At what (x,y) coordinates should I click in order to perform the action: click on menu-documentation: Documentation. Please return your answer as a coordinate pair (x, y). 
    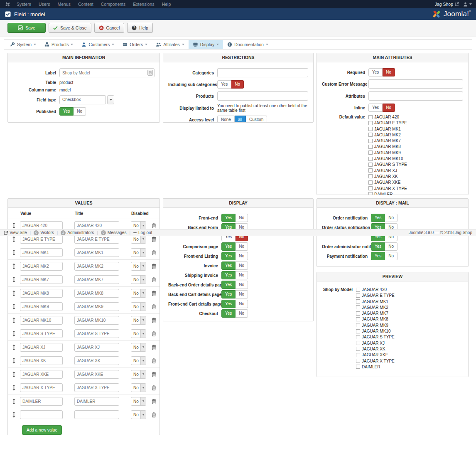
    Looking at the image, I should click on (248, 44).